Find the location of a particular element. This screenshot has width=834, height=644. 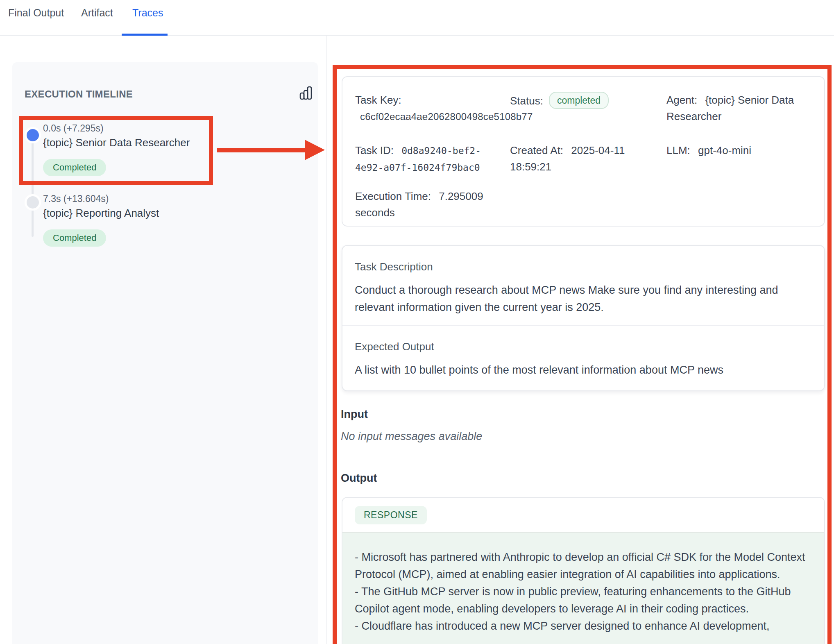

task-description-section: Task Description Conduct a thorough rese… is located at coordinates (583, 286).